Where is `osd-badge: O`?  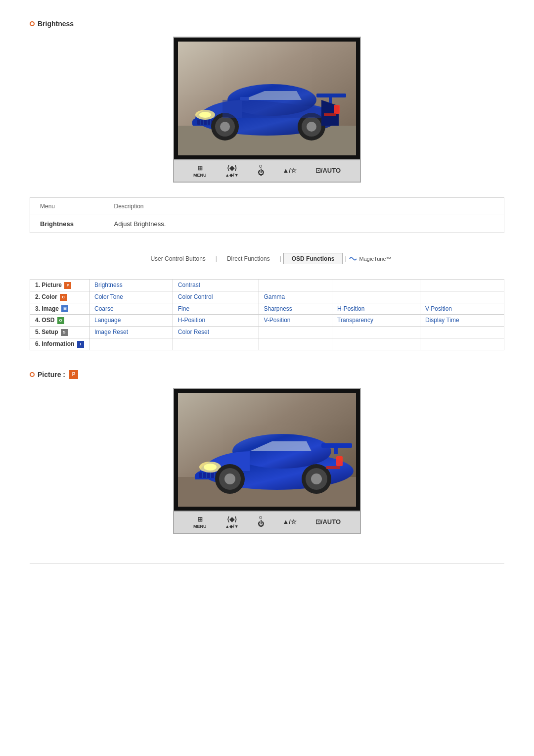 osd-badge: O is located at coordinates (61, 321).